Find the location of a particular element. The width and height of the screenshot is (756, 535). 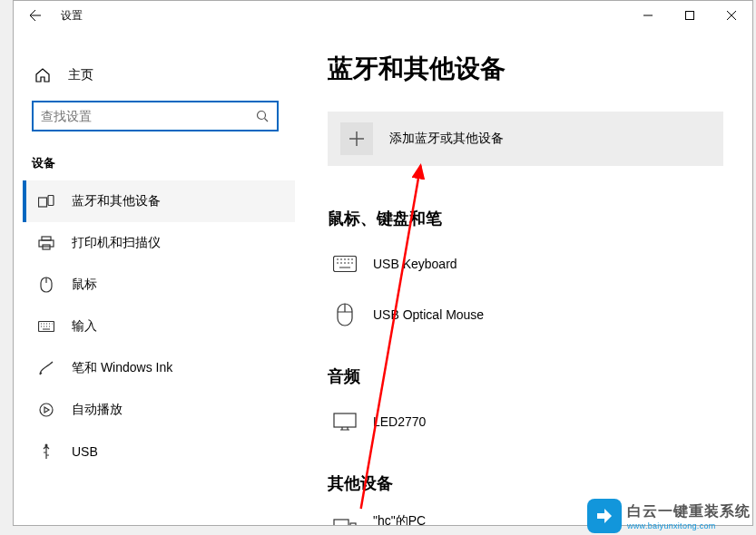

back-button is located at coordinates (35, 15).